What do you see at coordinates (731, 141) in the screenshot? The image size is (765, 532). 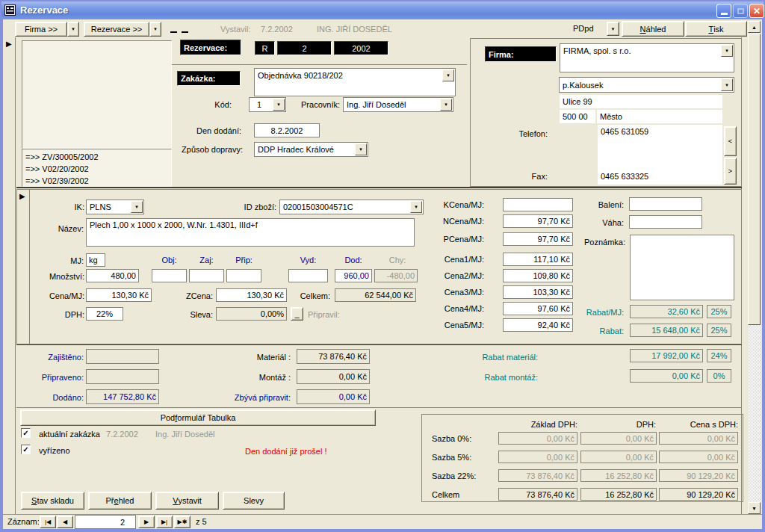 I see `contact-prev-button: <` at bounding box center [731, 141].